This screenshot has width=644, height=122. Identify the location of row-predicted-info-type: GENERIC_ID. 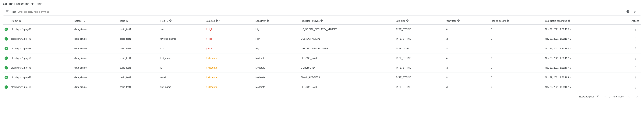
(346, 68).